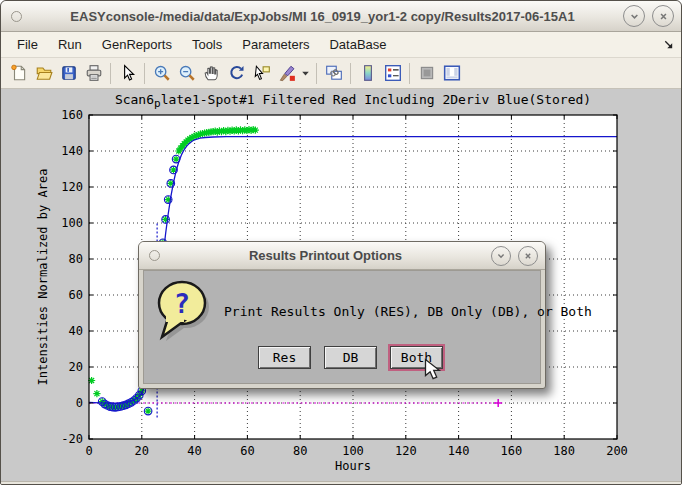  What do you see at coordinates (528, 256) in the screenshot?
I see `dialog-close-button` at bounding box center [528, 256].